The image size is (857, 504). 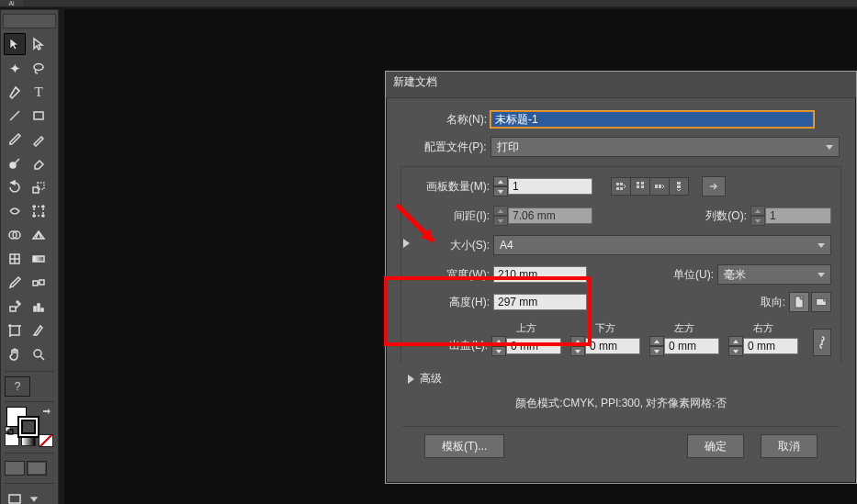 I want to click on screen-mode-dropdown-icon, so click(x=34, y=498).